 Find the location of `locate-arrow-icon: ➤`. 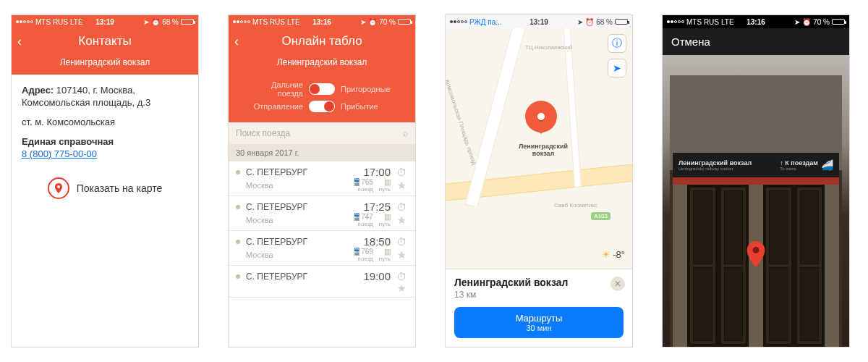

locate-arrow-icon: ➤ is located at coordinates (617, 68).